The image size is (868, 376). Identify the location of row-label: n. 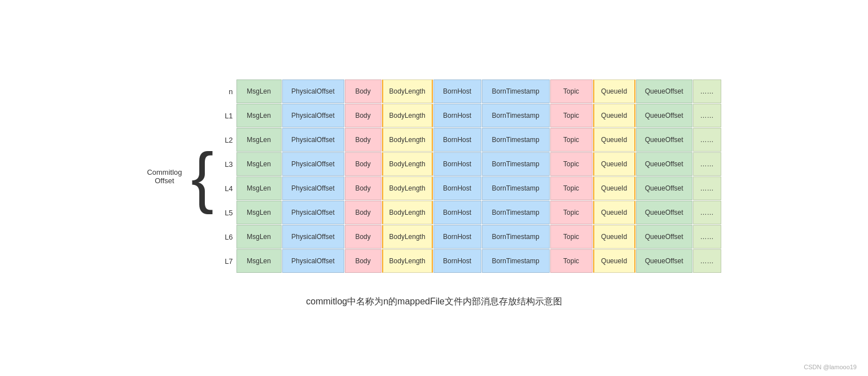
(229, 91).